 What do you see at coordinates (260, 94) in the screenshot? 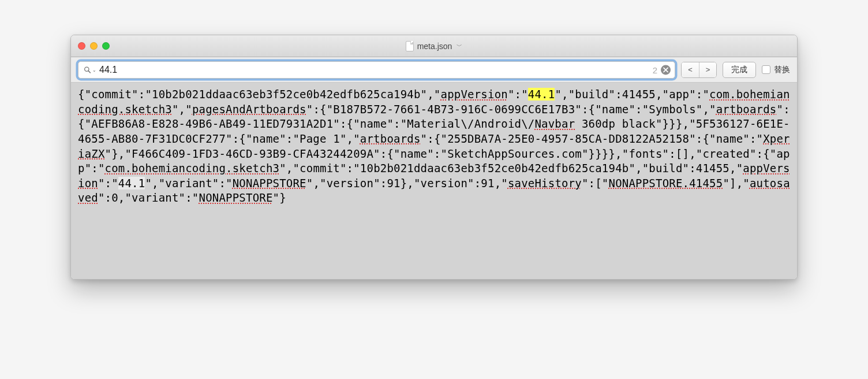
I see `text-run: {"commit":"10b2b021ddaac63eb3f52ce0b42ed…` at bounding box center [260, 94].